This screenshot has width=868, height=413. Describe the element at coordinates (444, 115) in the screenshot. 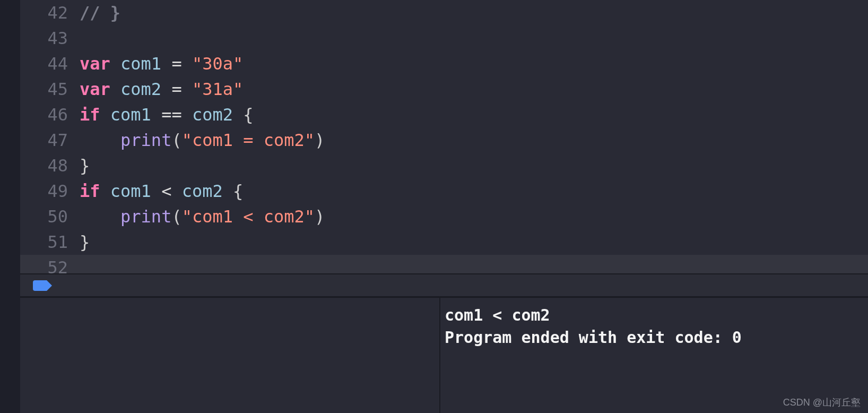

I see `code-line: 46if com1 == com2 {` at that location.